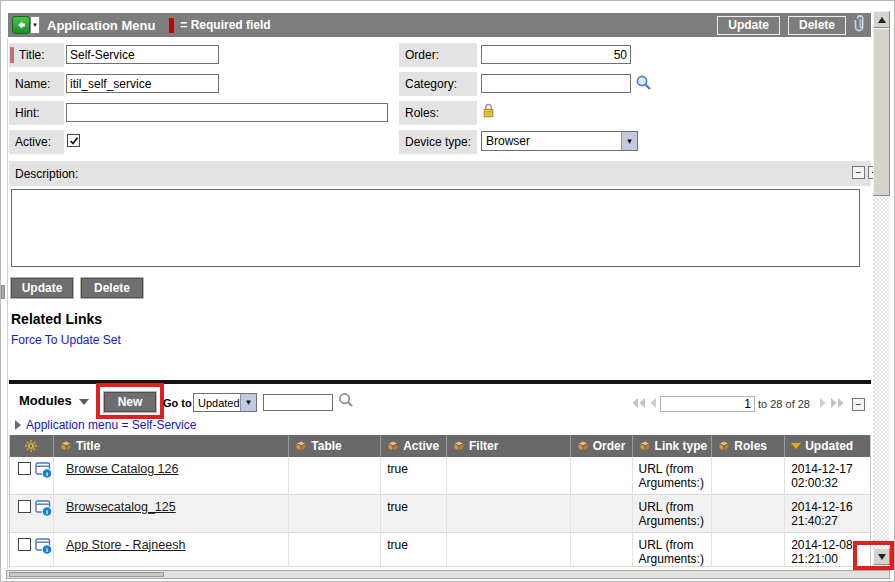 This screenshot has width=895, height=582. What do you see at coordinates (673, 446) in the screenshot?
I see `column-header-link-type: Link type` at bounding box center [673, 446].